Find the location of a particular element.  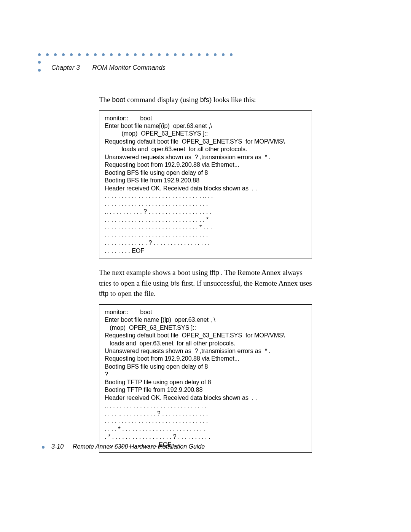

code-word-tftp: tftp is located at coordinates (215, 273).